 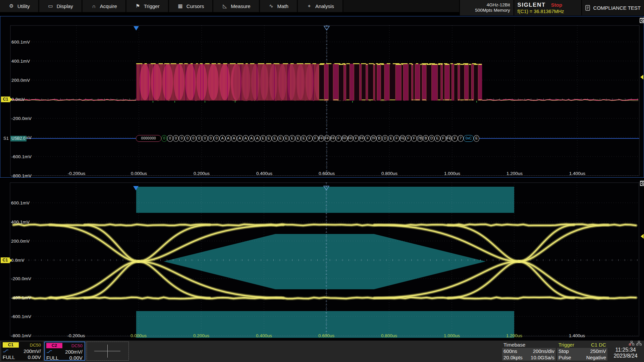 What do you see at coordinates (172, 6) in the screenshot?
I see `menu-items: ⚙Utility▭Display∩Acquire⚑Trigger▦Cursors…` at bounding box center [172, 6].